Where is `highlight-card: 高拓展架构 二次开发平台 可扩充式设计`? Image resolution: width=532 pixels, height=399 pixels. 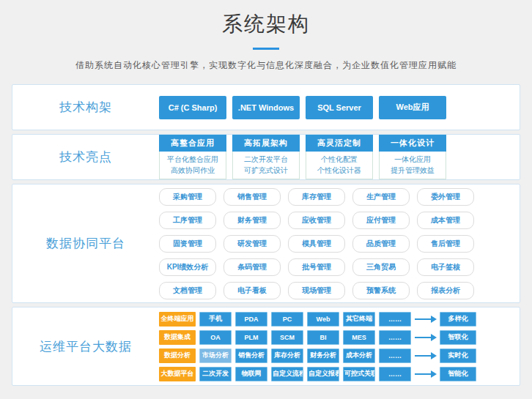 highlight-card: 高拓展架构 二次开发平台 可扩充式设计 is located at coordinates (266, 157).